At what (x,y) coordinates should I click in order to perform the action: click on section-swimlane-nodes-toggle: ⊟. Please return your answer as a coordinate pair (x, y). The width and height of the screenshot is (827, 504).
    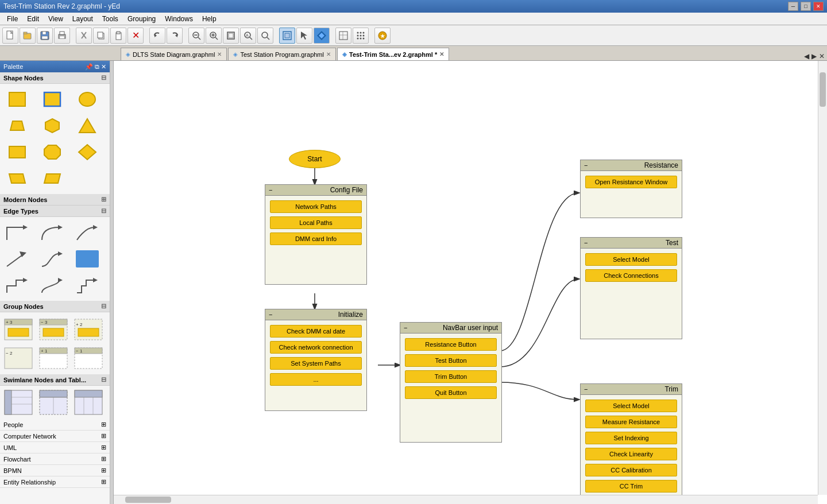
    Looking at the image, I should click on (103, 380).